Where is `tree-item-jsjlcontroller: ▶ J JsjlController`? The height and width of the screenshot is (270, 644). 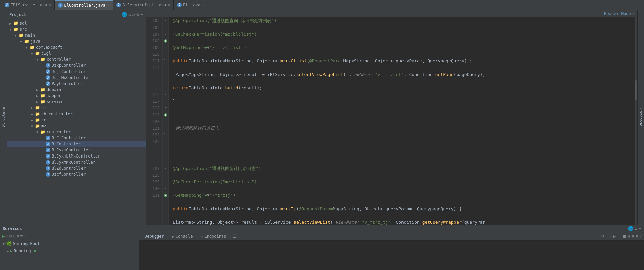
tree-item-jsjlcontroller: ▶ J JsjlController is located at coordinates (76, 72).